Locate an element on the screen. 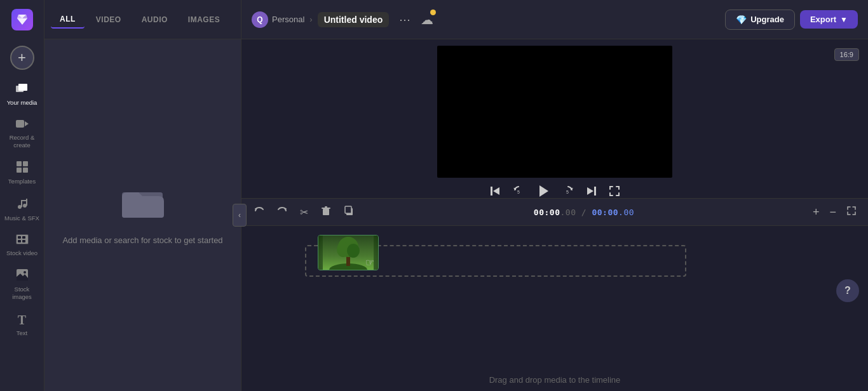 The height and width of the screenshot is (391, 868). sidebar-item-templates: Templates is located at coordinates (22, 173).